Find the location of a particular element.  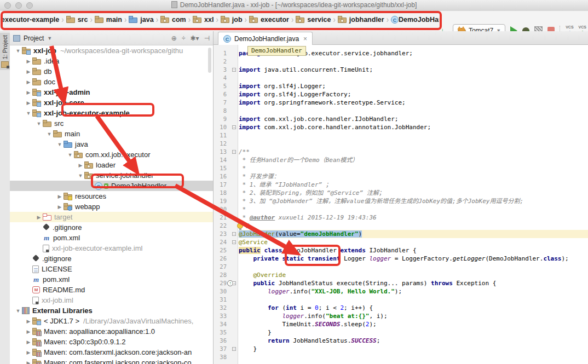

project-view-chevron-icon: ▼ is located at coordinates (49, 38).